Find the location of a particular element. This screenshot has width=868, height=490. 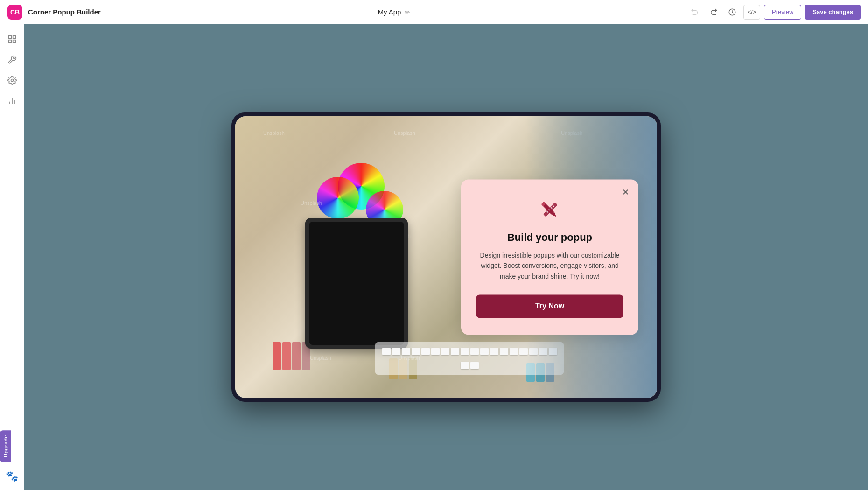

popup-card: ✕ is located at coordinates (550, 257).